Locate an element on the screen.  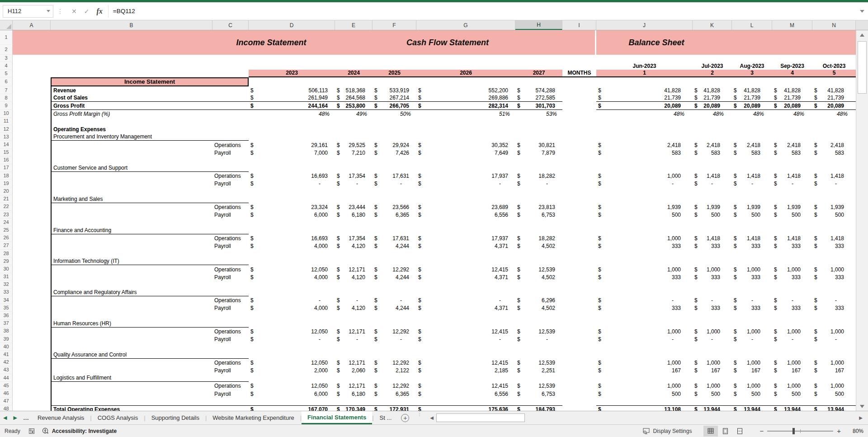
sheet-cell: $17,937 is located at coordinates (466, 176).